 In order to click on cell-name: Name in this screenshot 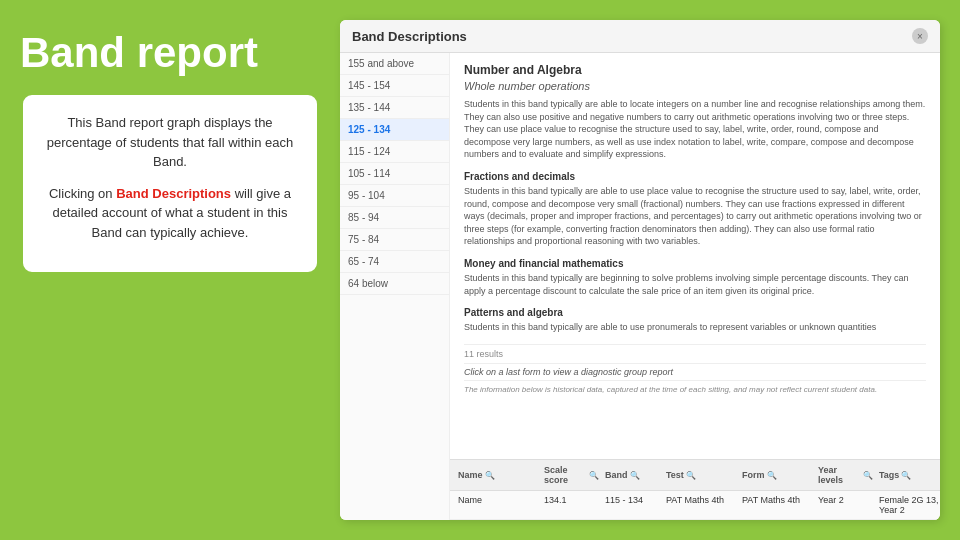, I will do `click(498, 505)`.